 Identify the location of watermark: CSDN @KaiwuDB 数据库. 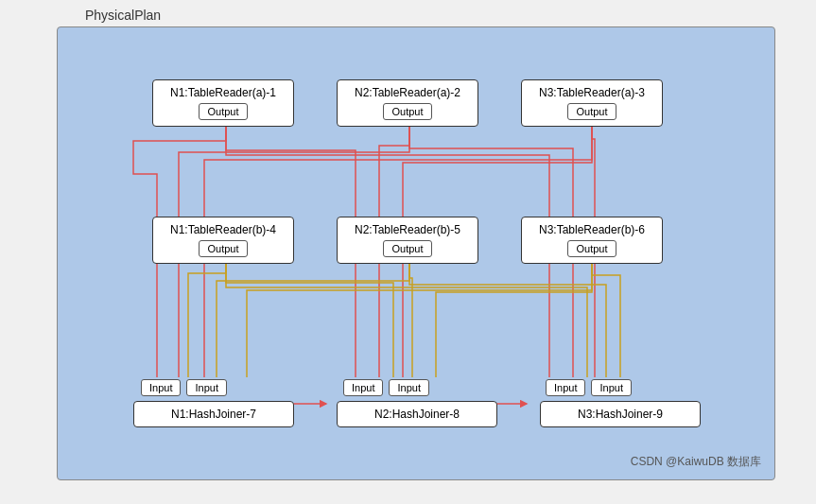
(696, 461).